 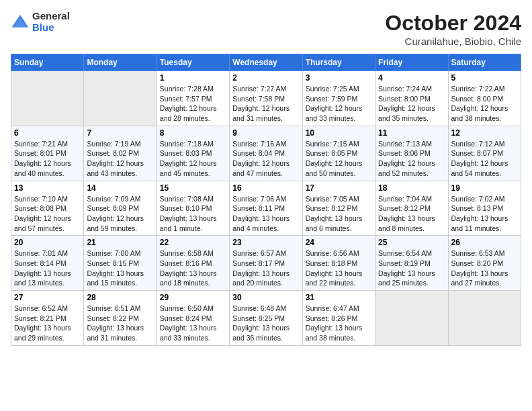 What do you see at coordinates (266, 263) in the screenshot?
I see `calendar-cell: 23Sunrise: 6:57 AMSunset: 8:17 PMDayligh…` at bounding box center [266, 263].